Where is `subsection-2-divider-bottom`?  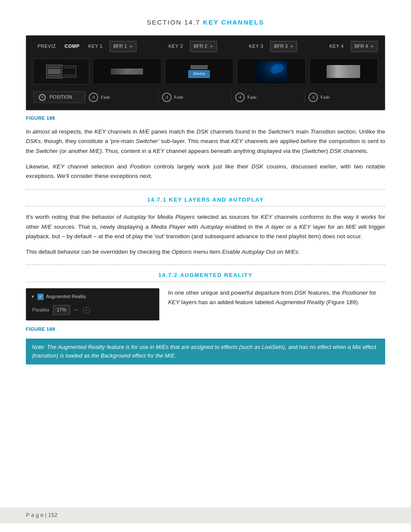 subsection-2-divider-bottom is located at coordinates (206, 282).